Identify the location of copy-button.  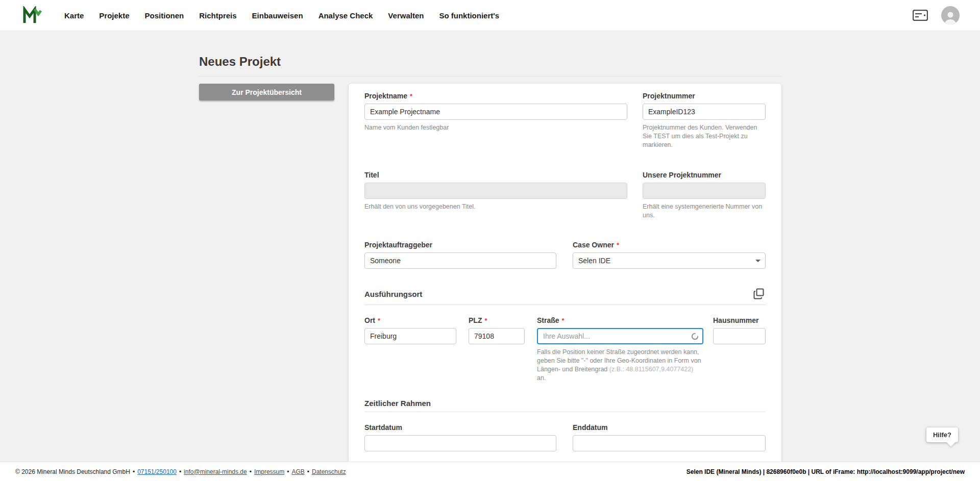
(759, 294).